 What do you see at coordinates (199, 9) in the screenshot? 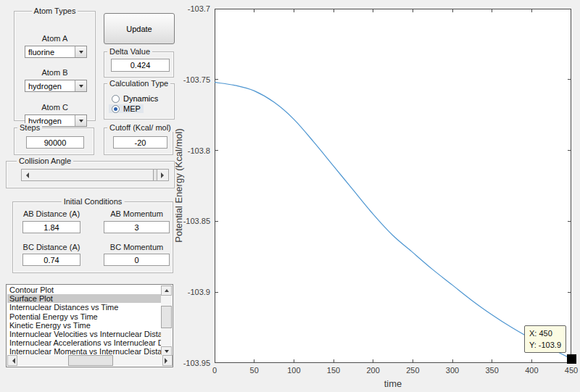
I see `y-tick-label: -103.7` at bounding box center [199, 9].